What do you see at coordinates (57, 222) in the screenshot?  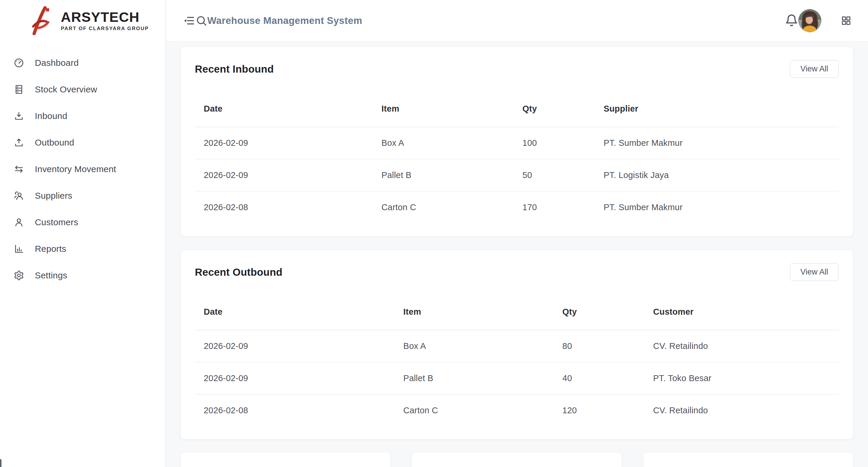 I see `sidebar-item-label: Customers` at bounding box center [57, 222].